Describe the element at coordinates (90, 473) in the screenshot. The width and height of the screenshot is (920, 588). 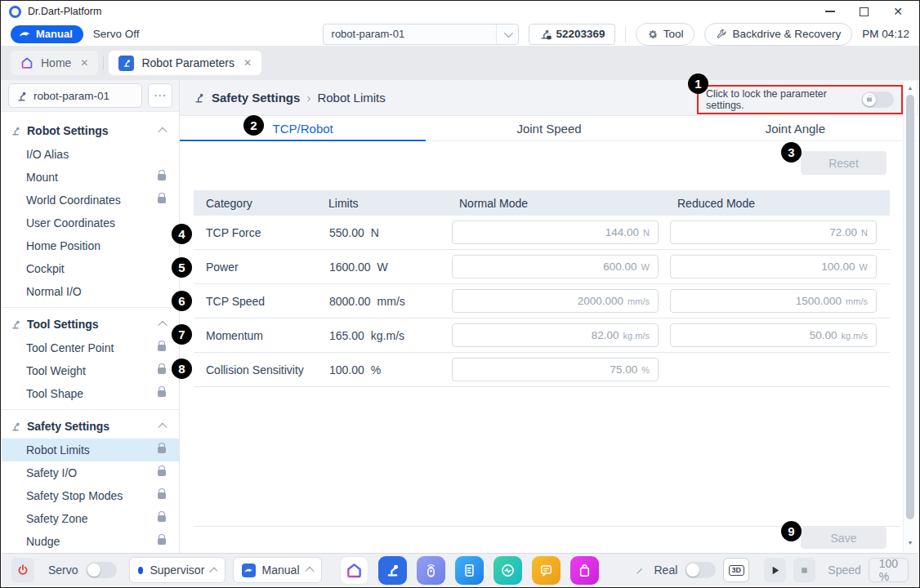
I see `sidebar-item-safety-io: Safety I/O` at that location.